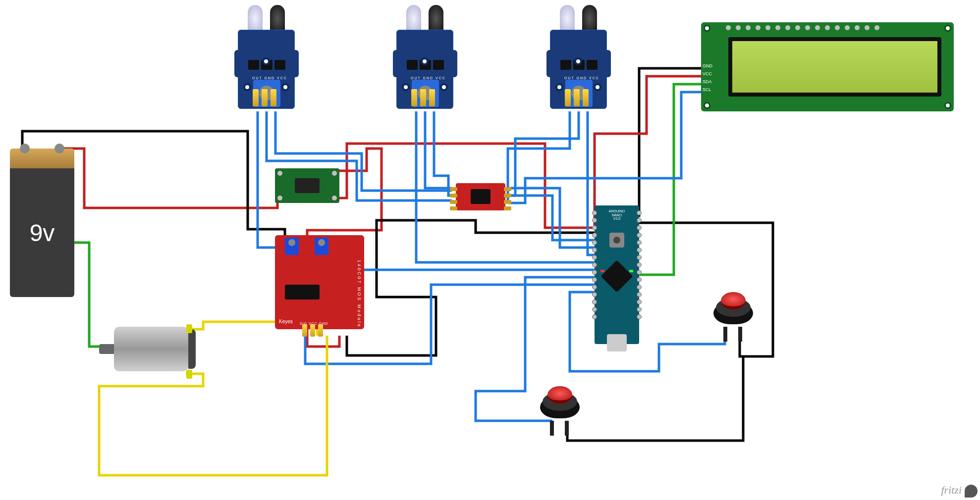  What do you see at coordinates (959, 491) in the screenshot?
I see `fritzing-watermark: fritzi` at bounding box center [959, 491].